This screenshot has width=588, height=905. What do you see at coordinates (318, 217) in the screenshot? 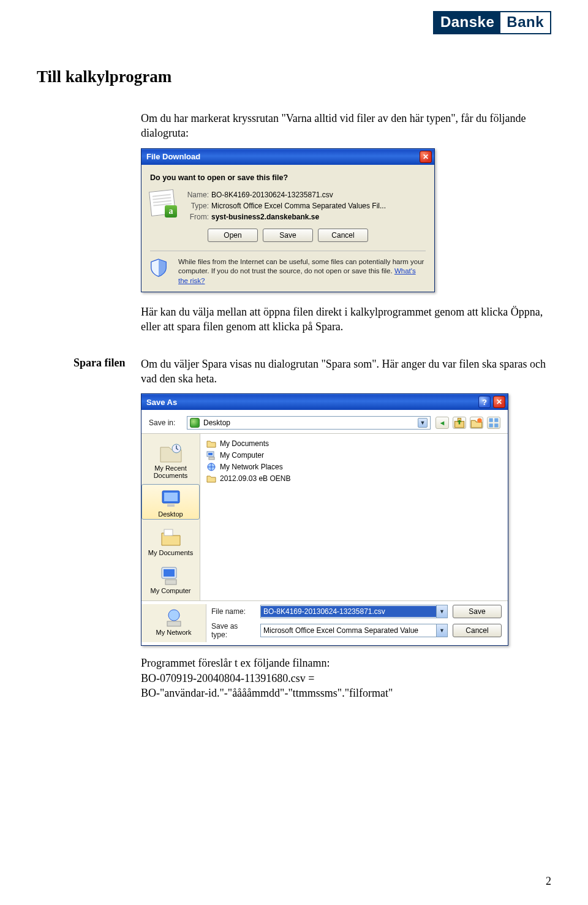
I see `from-value: syst-business2.danskebank.se` at bounding box center [318, 217].